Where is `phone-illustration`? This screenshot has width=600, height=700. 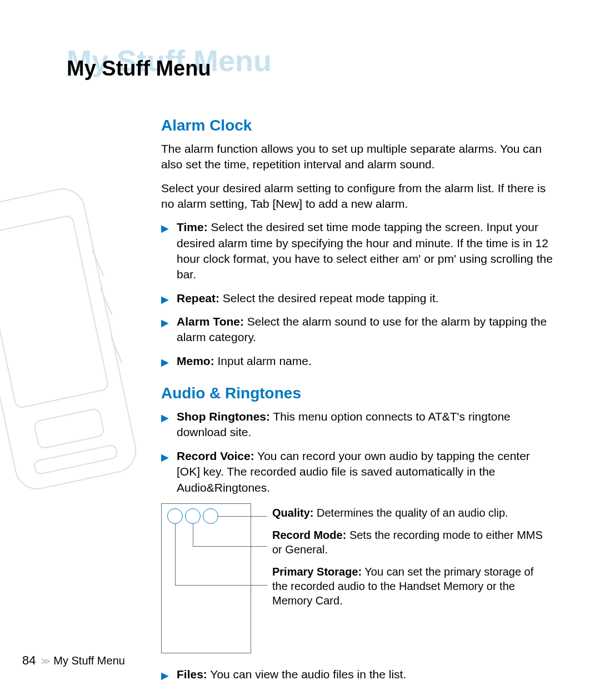 phone-illustration is located at coordinates (72, 350).